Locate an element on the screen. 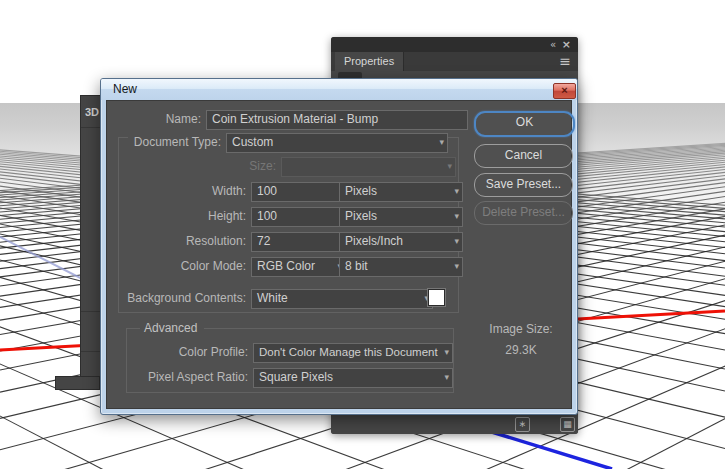 The width and height of the screenshot is (725, 469). dialog-title: New is located at coordinates (125, 89).